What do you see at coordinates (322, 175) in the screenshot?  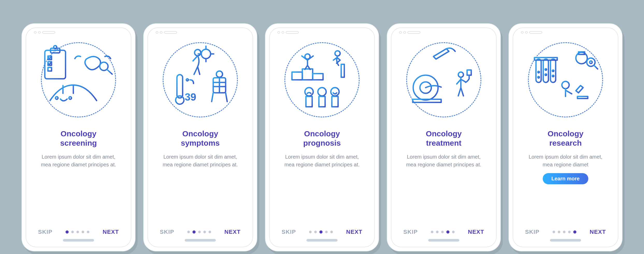 I see `content-area: Oncologyprognosis Lorem ipsum dolor sit …` at bounding box center [322, 175].